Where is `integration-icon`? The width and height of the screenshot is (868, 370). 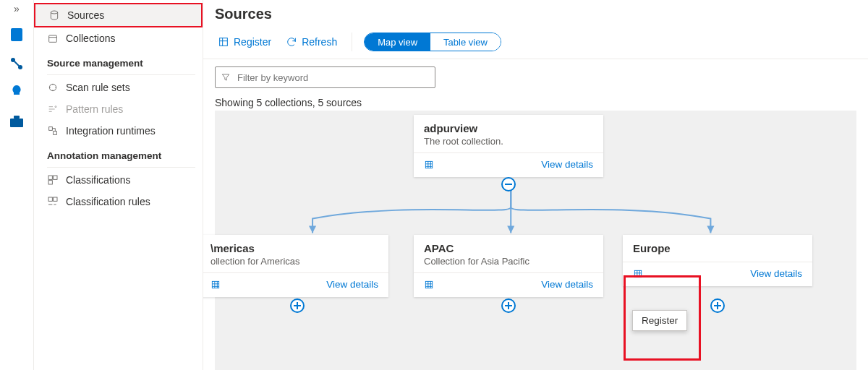 integration-icon is located at coordinates (53, 131).